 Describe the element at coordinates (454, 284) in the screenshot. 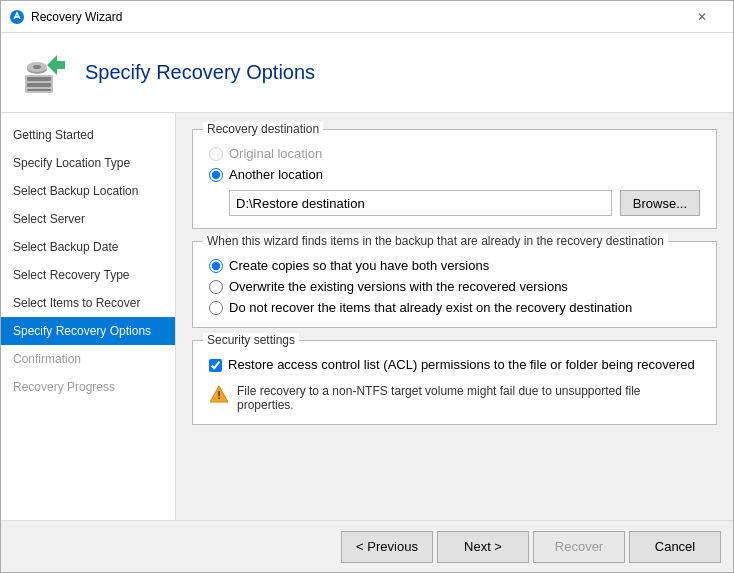

I see `conflict-options-section: When this wizard finds items in the back…` at that location.